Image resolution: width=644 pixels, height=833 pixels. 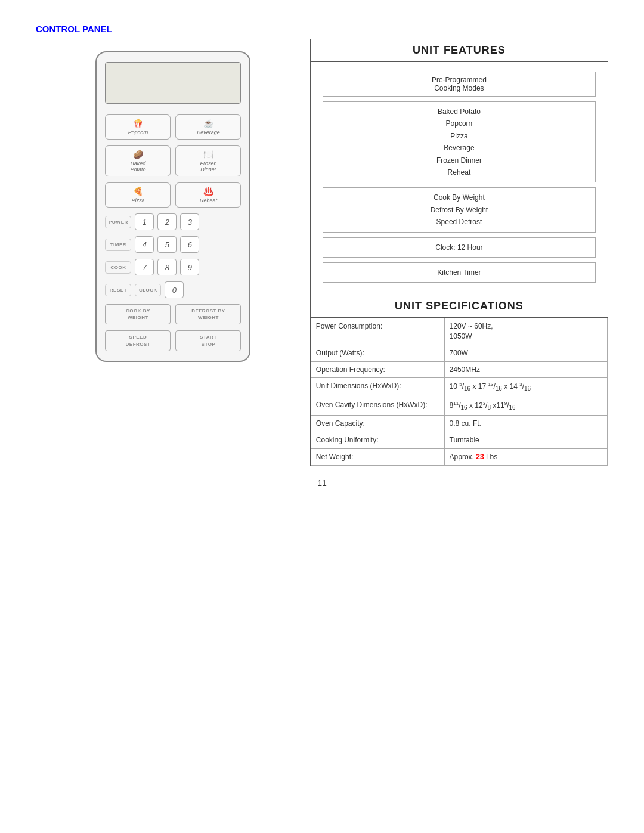 What do you see at coordinates (459, 247) in the screenshot?
I see `clock-feature: Clock: 12 Hour` at bounding box center [459, 247].